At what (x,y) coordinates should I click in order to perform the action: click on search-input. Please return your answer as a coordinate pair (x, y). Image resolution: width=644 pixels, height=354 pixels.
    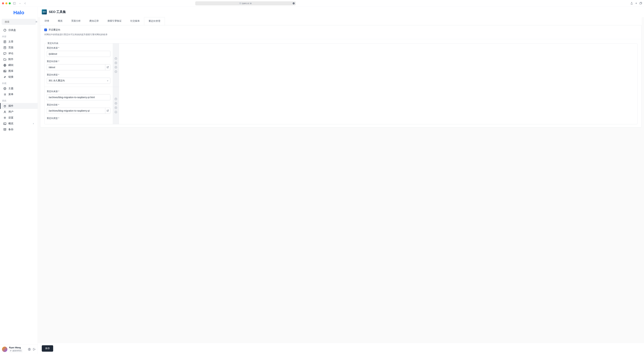
    Looking at the image, I should click on (20, 22).